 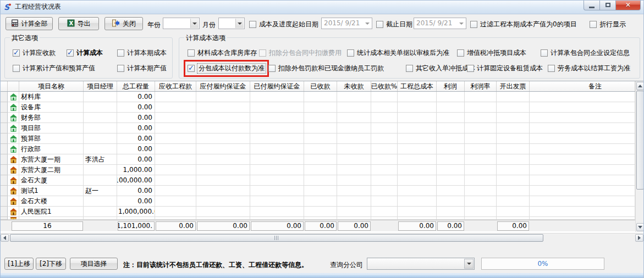 What do you see at coordinates (640, 227) in the screenshot?
I see `scroll-down-button` at bounding box center [640, 227].